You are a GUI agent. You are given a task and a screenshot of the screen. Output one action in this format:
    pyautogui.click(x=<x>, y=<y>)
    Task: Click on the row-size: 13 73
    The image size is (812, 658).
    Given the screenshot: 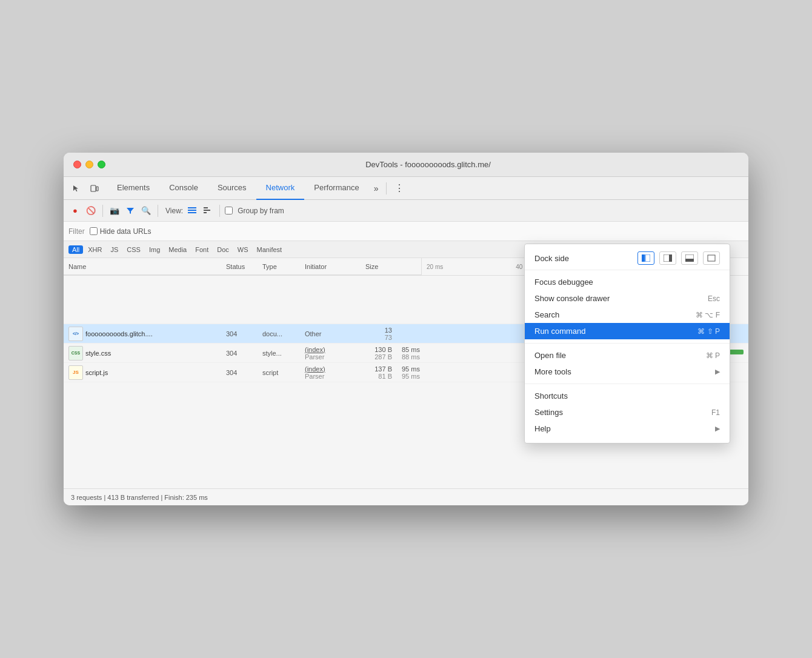 What is the action you would take?
    pyautogui.click(x=379, y=334)
    